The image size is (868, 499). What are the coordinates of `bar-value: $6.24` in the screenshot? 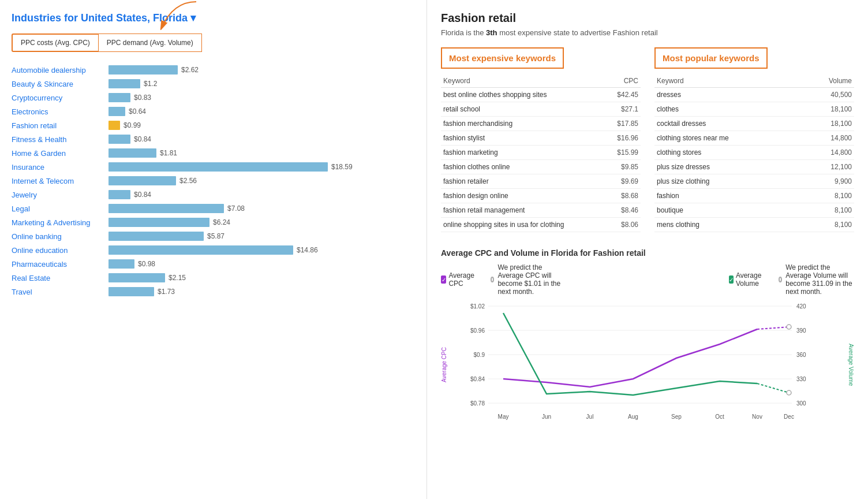 It's located at (222, 222).